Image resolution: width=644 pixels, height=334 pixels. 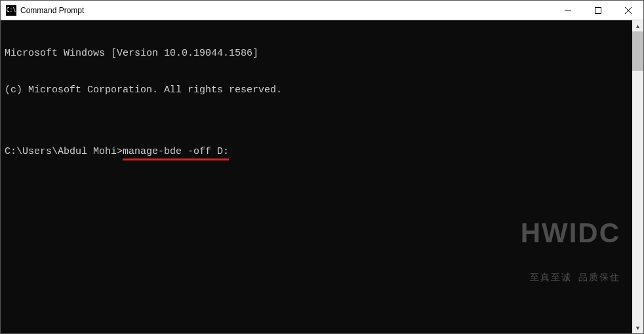 What do you see at coordinates (598, 10) in the screenshot?
I see `maximize-icon` at bounding box center [598, 10].